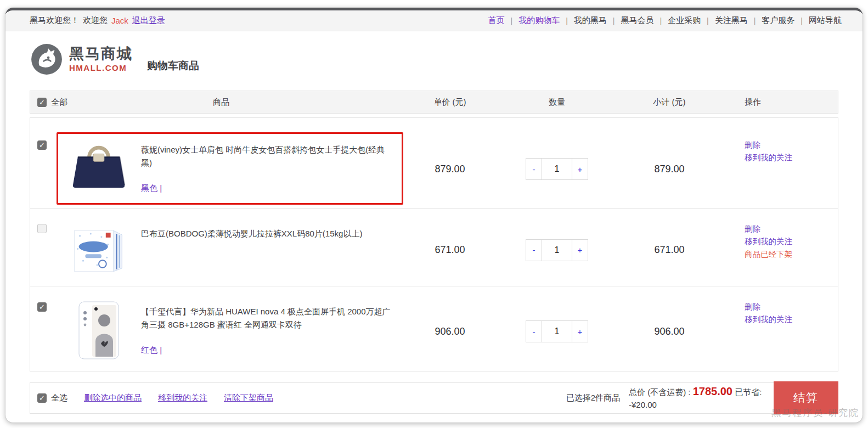 The height and width of the screenshot is (428, 868). What do you see at coordinates (249, 397) in the screenshot?
I see `footer-bulk-action-2: 清除下架商品` at bounding box center [249, 397].